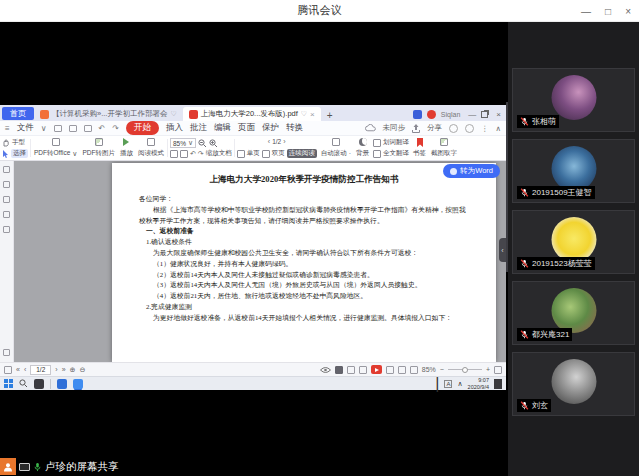 This screenshot has width=639, height=476. Describe the element at coordinates (184, 154) in the screenshot. I see `fit-width-icon` at that location.